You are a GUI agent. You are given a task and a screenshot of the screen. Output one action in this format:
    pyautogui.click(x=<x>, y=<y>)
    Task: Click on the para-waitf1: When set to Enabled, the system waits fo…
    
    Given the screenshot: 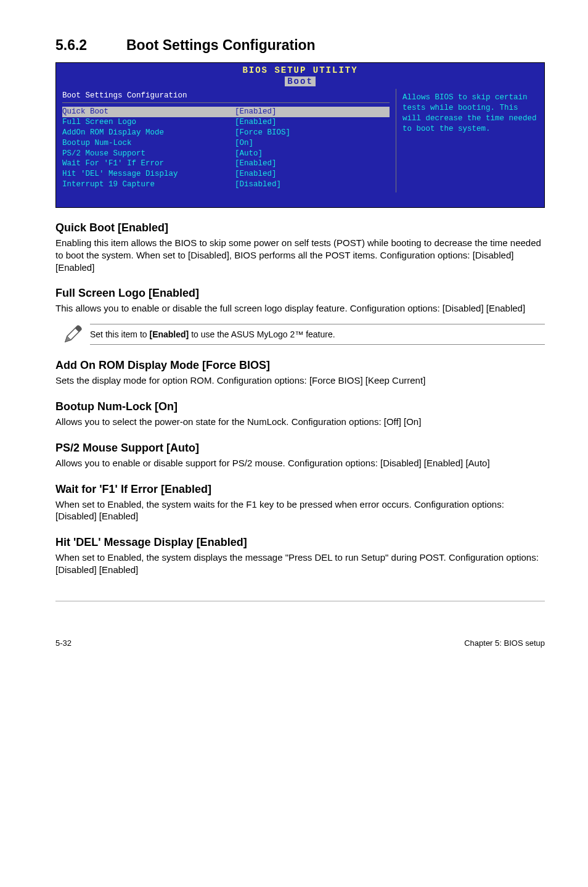 What is the action you would take?
    pyautogui.click(x=300, y=511)
    